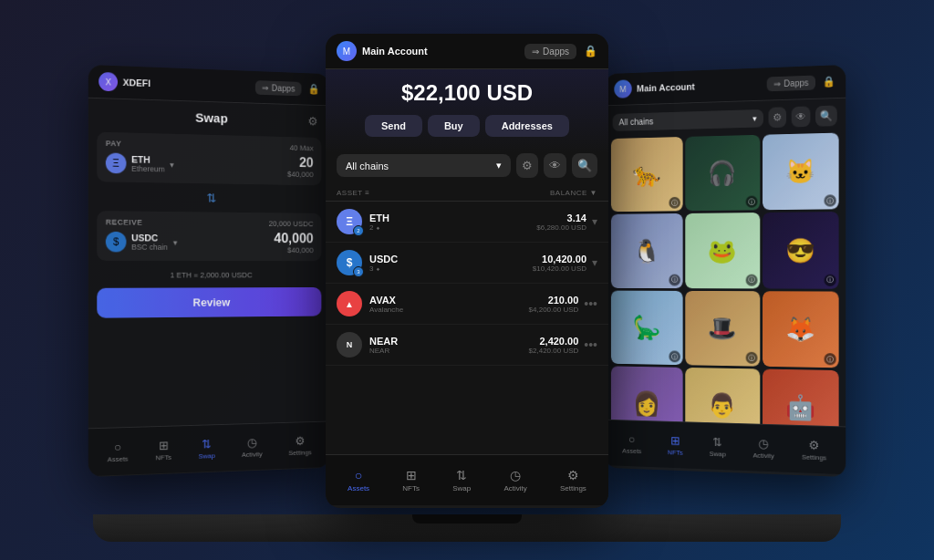 The height and width of the screenshot is (560, 934). Describe the element at coordinates (148, 164) in the screenshot. I see `pay-token-block: ETH Ethereum` at that location.